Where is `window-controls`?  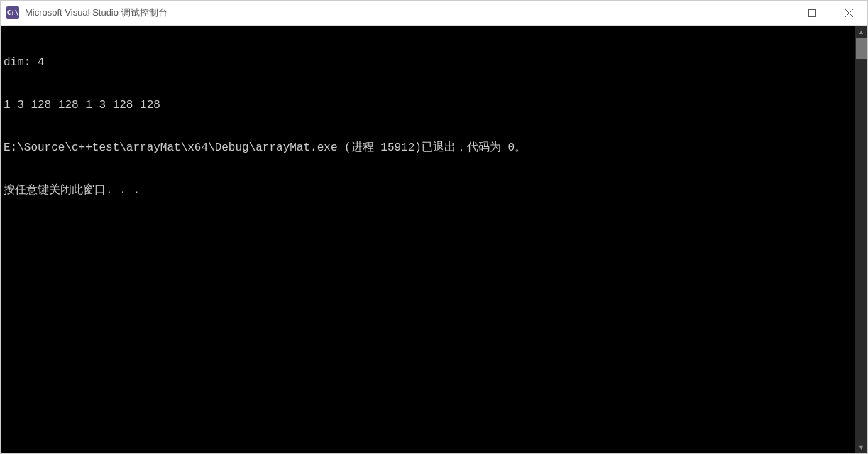
window-controls is located at coordinates (812, 13).